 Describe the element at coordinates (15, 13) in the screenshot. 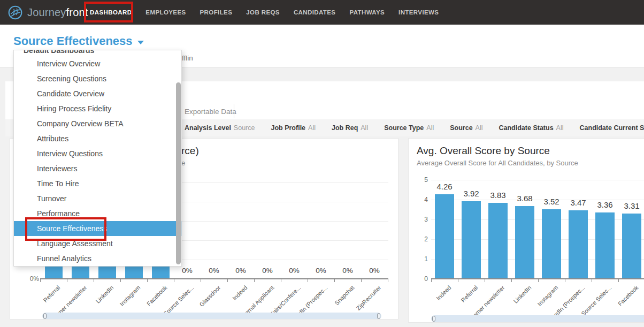

I see `journeyfront-logo-icon` at that location.